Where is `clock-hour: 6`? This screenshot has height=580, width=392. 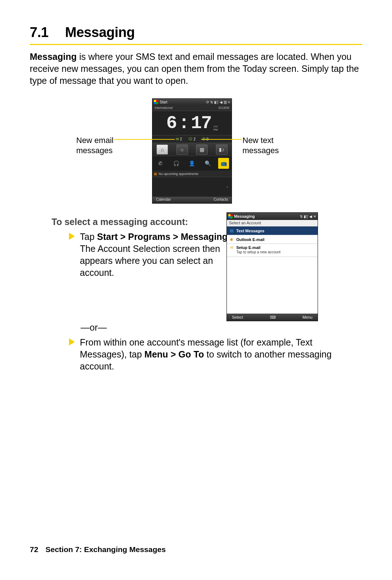 clock-hour: 6 is located at coordinates (171, 123).